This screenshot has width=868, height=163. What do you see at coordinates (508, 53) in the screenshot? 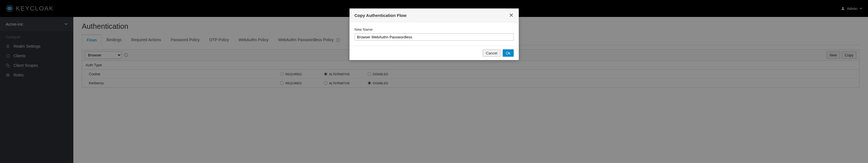
I see `ok-button: Ok` at bounding box center [508, 53].